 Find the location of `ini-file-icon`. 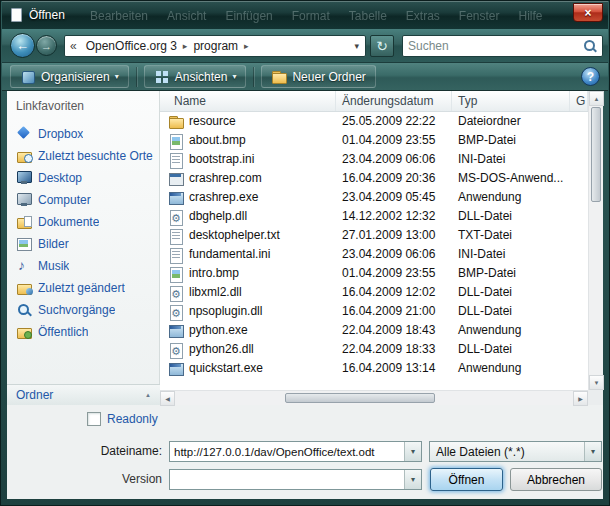

ini-file-icon is located at coordinates (176, 255).